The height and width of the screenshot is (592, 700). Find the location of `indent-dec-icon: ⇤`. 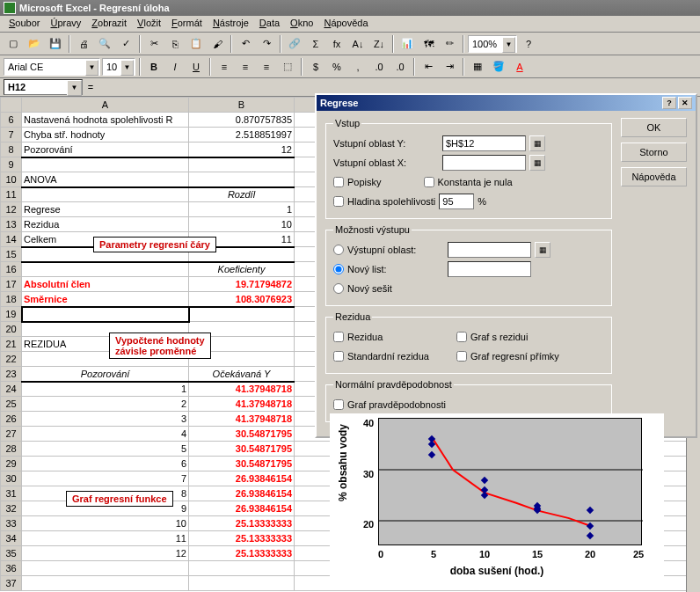

indent-dec-icon: ⇤ is located at coordinates (428, 67).